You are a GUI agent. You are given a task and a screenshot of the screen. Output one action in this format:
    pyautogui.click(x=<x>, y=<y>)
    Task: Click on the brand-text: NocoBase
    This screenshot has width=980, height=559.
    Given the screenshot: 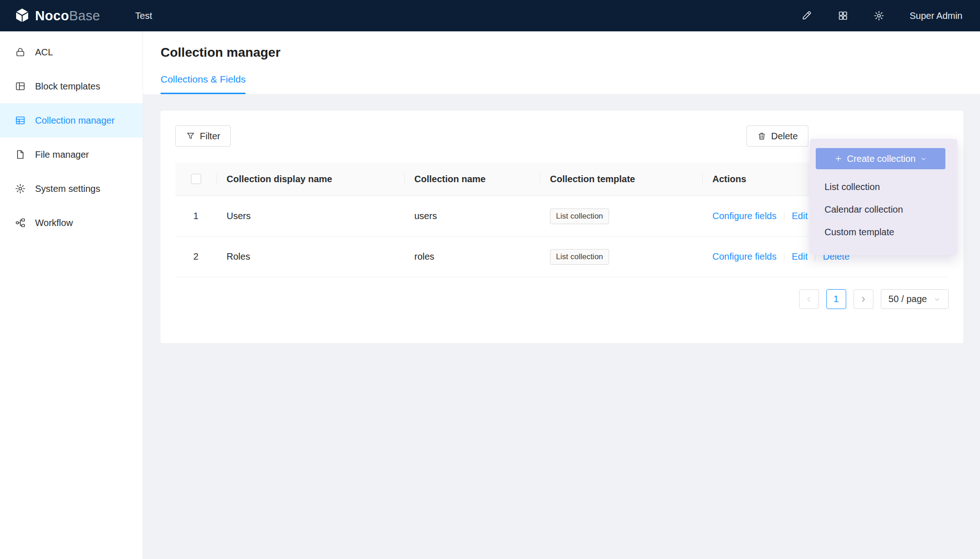 What is the action you would take?
    pyautogui.click(x=67, y=16)
    